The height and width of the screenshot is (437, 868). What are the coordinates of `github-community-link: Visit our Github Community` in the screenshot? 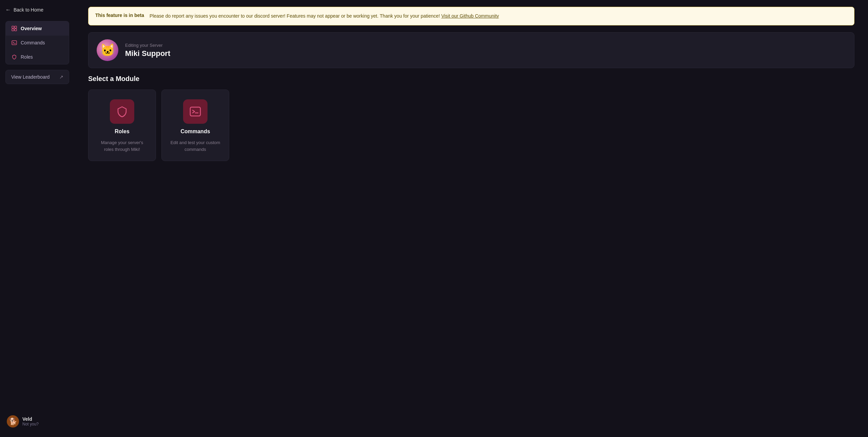 It's located at (470, 16).